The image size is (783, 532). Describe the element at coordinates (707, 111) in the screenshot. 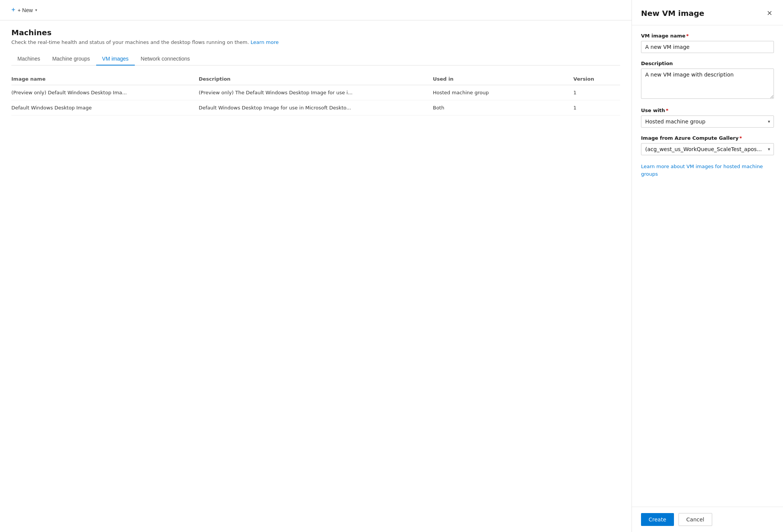

I see `use-with-label: Use with*` at that location.